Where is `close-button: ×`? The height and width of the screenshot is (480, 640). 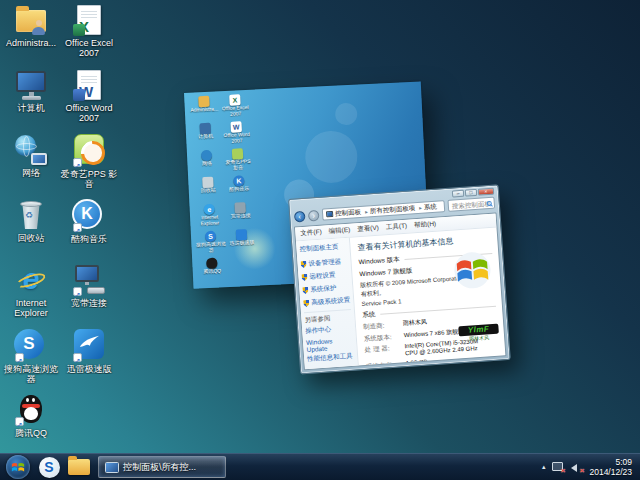 close-button: × is located at coordinates (486, 192).